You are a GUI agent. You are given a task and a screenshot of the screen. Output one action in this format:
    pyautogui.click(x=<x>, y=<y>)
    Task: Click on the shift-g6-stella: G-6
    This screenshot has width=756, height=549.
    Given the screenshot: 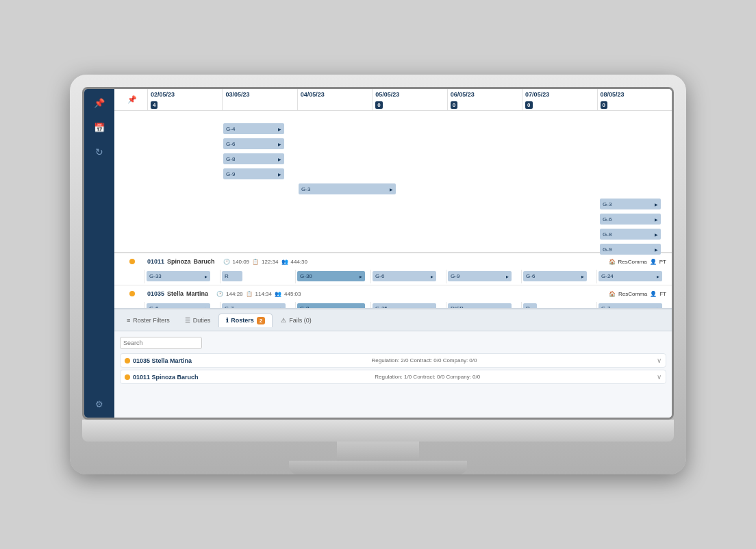 What is the action you would take?
    pyautogui.click(x=178, y=305)
    